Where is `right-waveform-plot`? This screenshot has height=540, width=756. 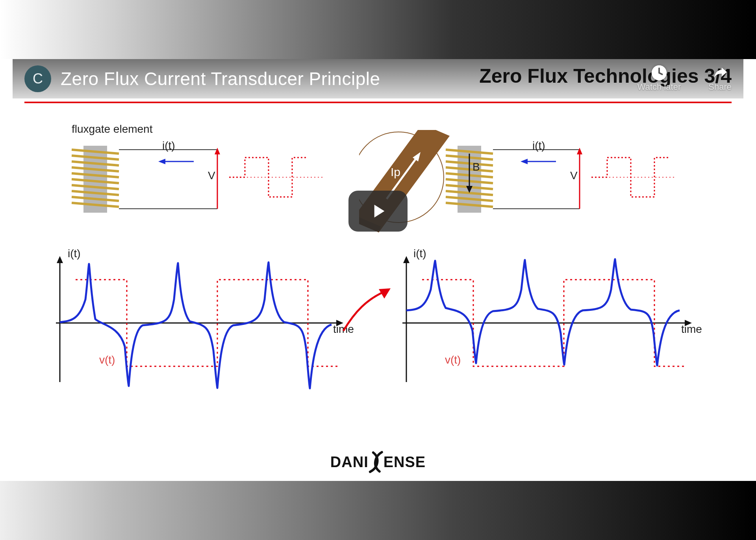 right-waveform-plot is located at coordinates (548, 323).